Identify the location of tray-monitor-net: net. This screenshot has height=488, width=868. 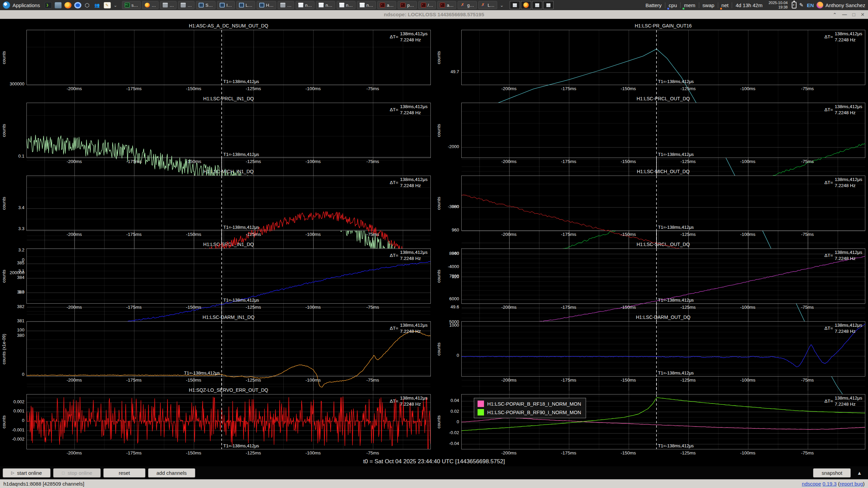
(725, 5).